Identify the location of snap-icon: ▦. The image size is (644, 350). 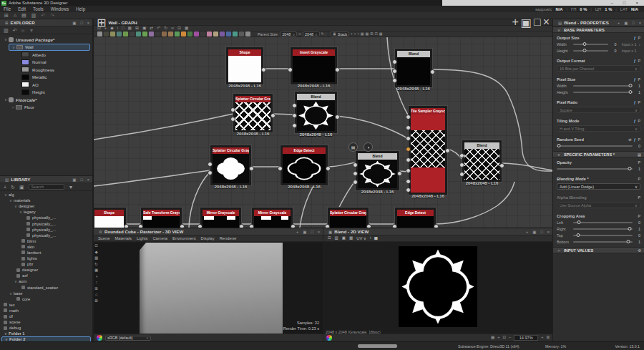
(381, 34).